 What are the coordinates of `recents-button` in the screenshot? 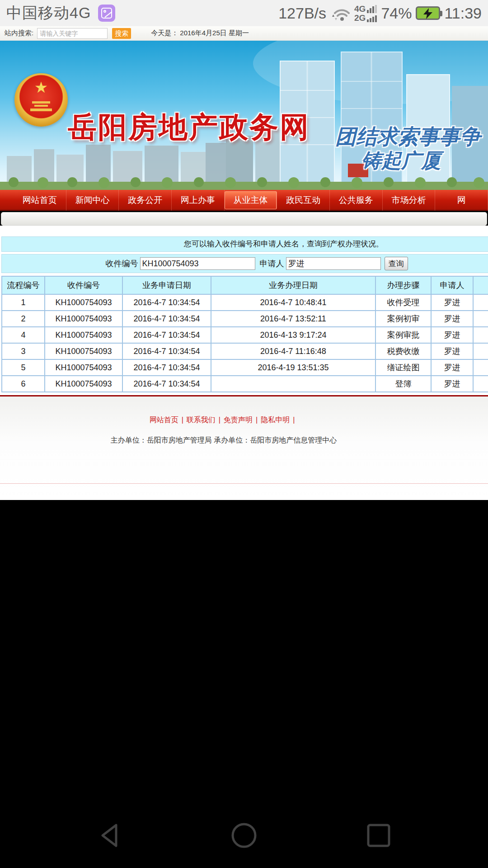 It's located at (379, 835).